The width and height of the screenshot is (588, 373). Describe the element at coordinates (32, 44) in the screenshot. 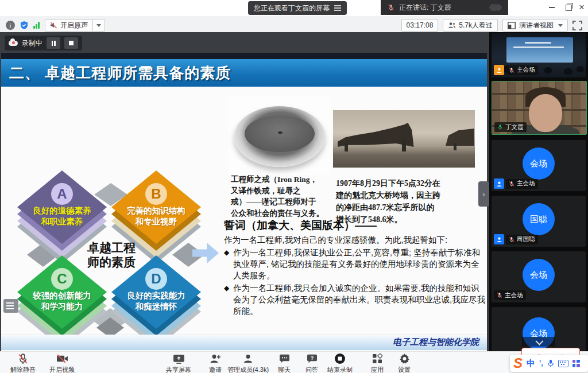

I see `recording-label: 录制中` at that location.